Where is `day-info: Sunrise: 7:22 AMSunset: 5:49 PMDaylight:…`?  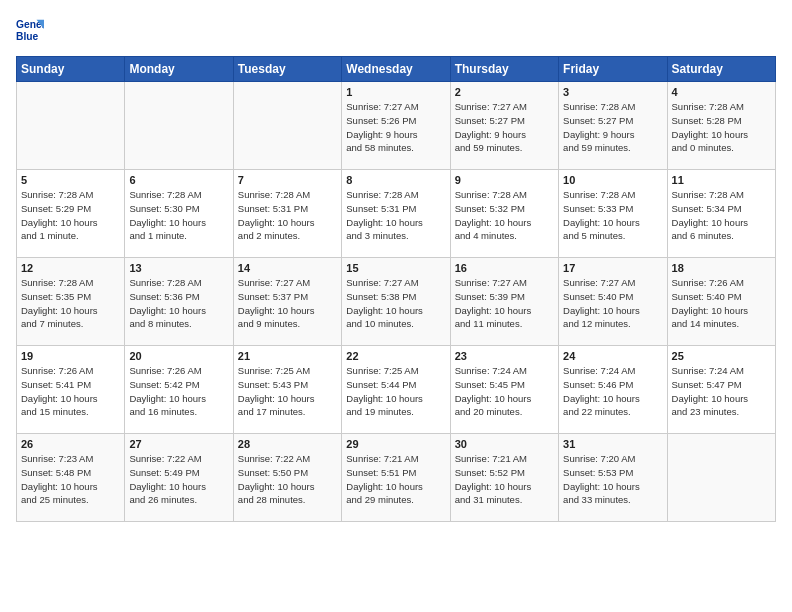 day-info: Sunrise: 7:22 AMSunset: 5:49 PMDaylight:… is located at coordinates (178, 480).